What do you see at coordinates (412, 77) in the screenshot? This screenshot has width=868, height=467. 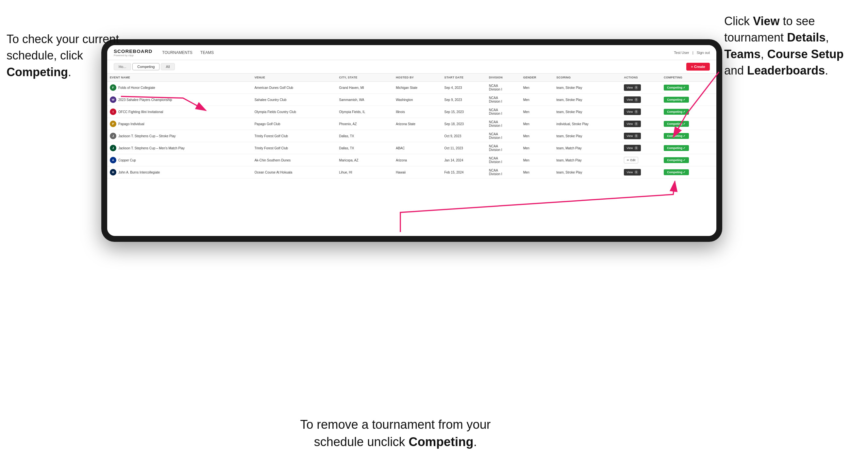 I see `table-head: EVENT NAME VENUE CITY, STATE HOSTED BY S…` at bounding box center [412, 77].